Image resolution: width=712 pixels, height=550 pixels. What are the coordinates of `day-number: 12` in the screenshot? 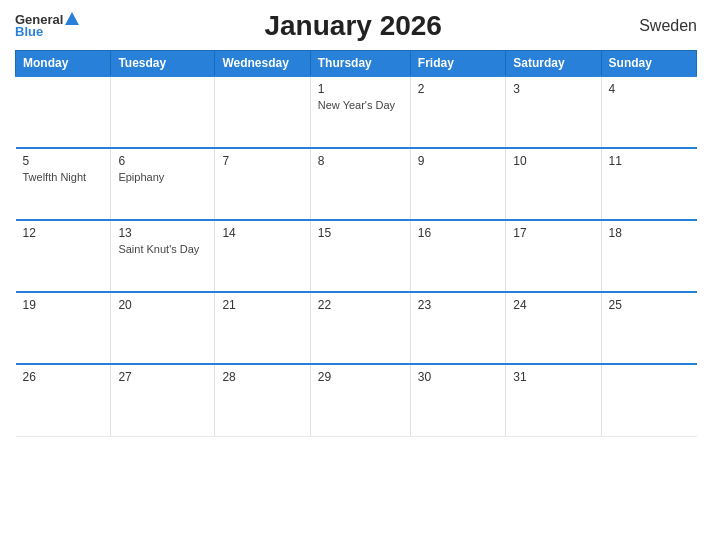 It's located at (64, 233).